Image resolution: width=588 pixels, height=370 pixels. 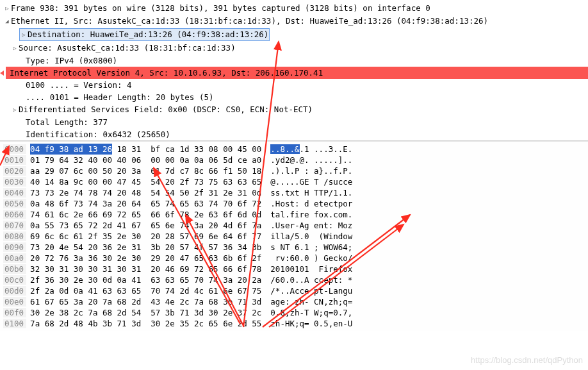 What do you see at coordinates (15, 171) in the screenshot?
I see `hex-offset: 0020` at bounding box center [15, 171].